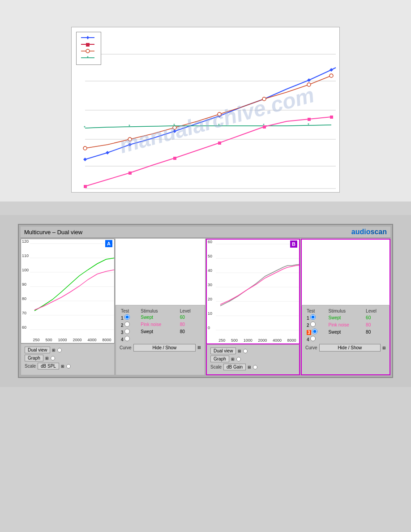  What do you see at coordinates (190, 325) in the screenshot?
I see `test2-level-a: 80` at bounding box center [190, 325].